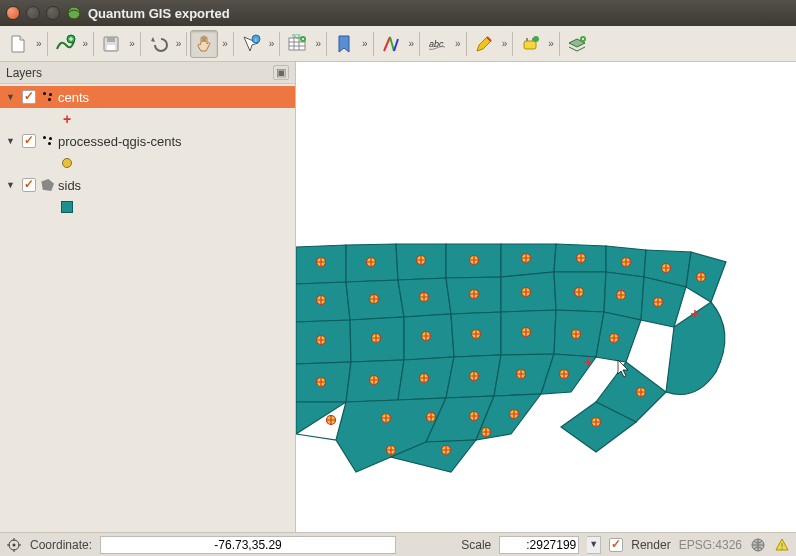  Describe the element at coordinates (148, 73) in the screenshot. I see `layers-panel-header: Layers ▣` at that location.